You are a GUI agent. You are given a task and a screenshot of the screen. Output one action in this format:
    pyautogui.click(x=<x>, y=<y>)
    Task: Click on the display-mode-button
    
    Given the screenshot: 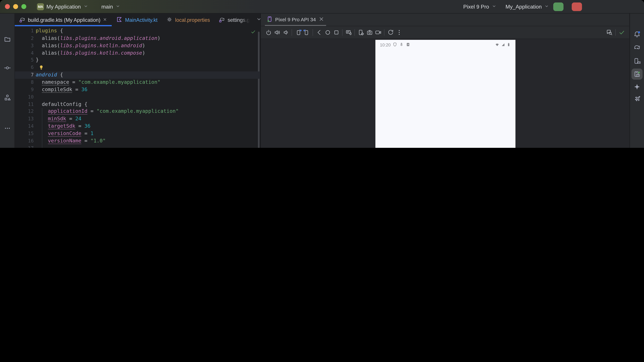 What is the action you would take?
    pyautogui.click(x=348, y=32)
    